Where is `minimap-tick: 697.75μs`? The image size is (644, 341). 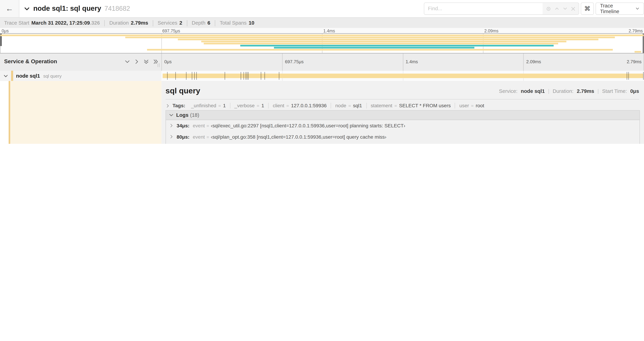 minimap-tick: 697.75μs is located at coordinates (171, 31).